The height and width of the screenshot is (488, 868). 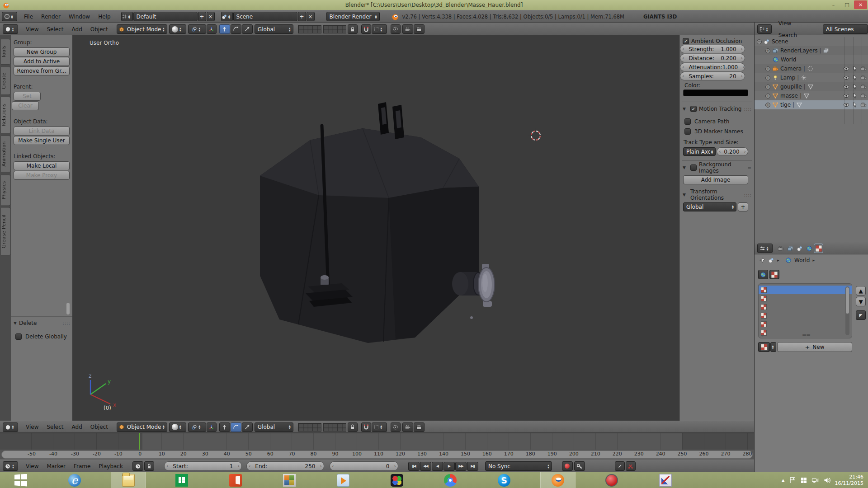 What do you see at coordinates (612, 480) in the screenshot?
I see `red-app-icon` at bounding box center [612, 480].